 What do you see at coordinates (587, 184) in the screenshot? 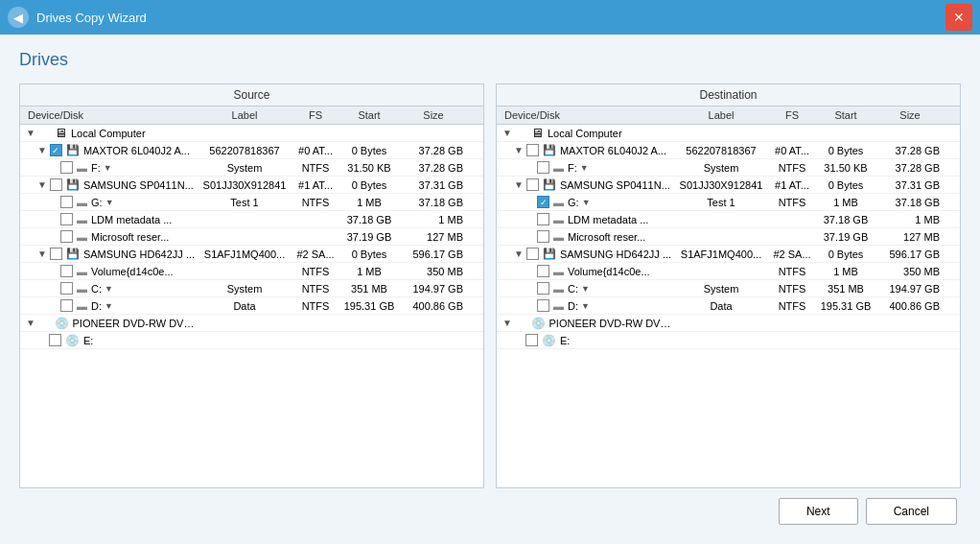
I see `device-cell: ▼💾SAMSUNG SP0411N...` at bounding box center [587, 184].